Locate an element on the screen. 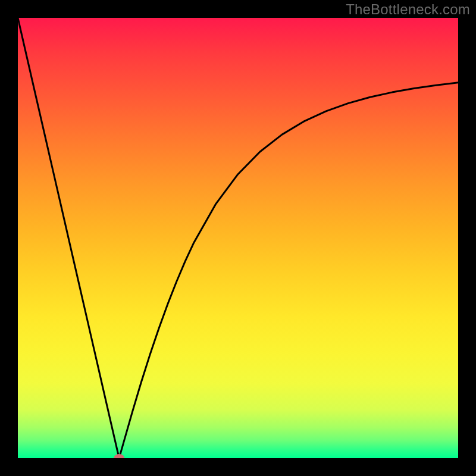  watermark-text: TheBottleneck.com is located at coordinates (408, 10).